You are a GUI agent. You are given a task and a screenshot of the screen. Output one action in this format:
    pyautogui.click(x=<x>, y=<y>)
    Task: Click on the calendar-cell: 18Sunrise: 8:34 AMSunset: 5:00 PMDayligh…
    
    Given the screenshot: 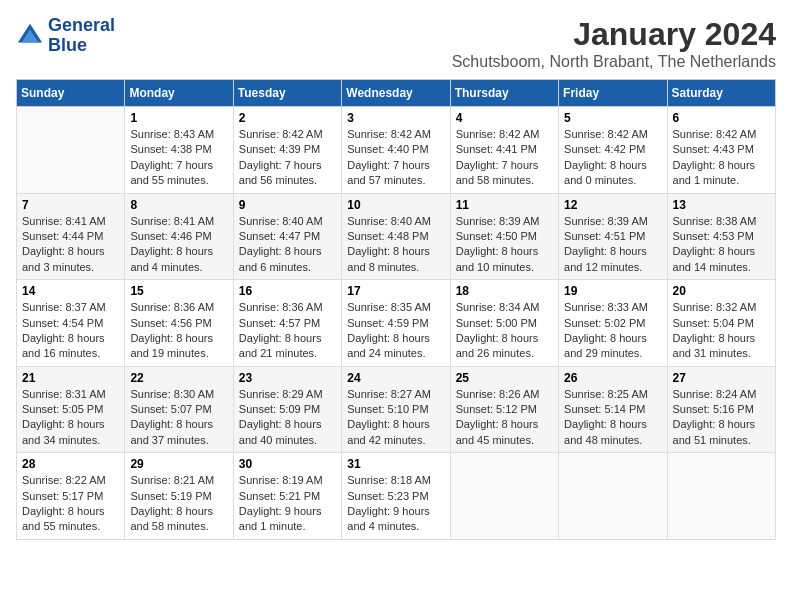 What is the action you would take?
    pyautogui.click(x=504, y=324)
    